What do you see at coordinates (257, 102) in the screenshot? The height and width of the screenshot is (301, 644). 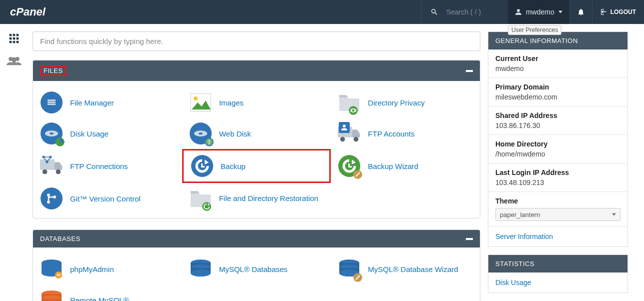 I see `tool-images: Images` at bounding box center [257, 102].